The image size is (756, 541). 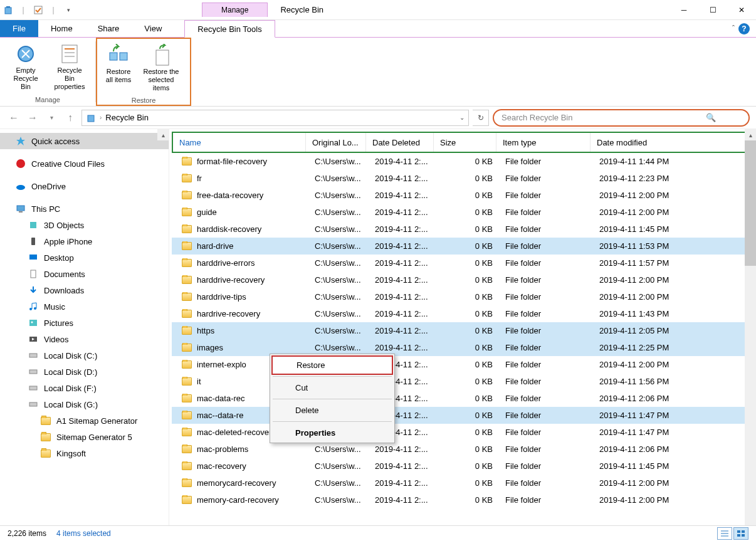 I want to click on sidebar-item: Local Disk (F:), so click(x=84, y=388).